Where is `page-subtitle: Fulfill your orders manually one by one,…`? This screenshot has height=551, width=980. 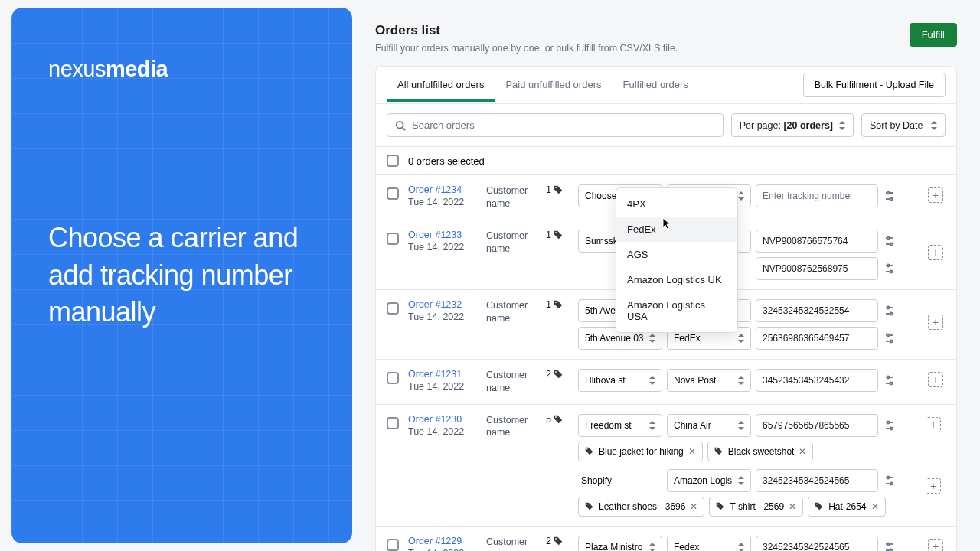
page-subtitle: Fulfill your orders manually one by one,… is located at coordinates (527, 48).